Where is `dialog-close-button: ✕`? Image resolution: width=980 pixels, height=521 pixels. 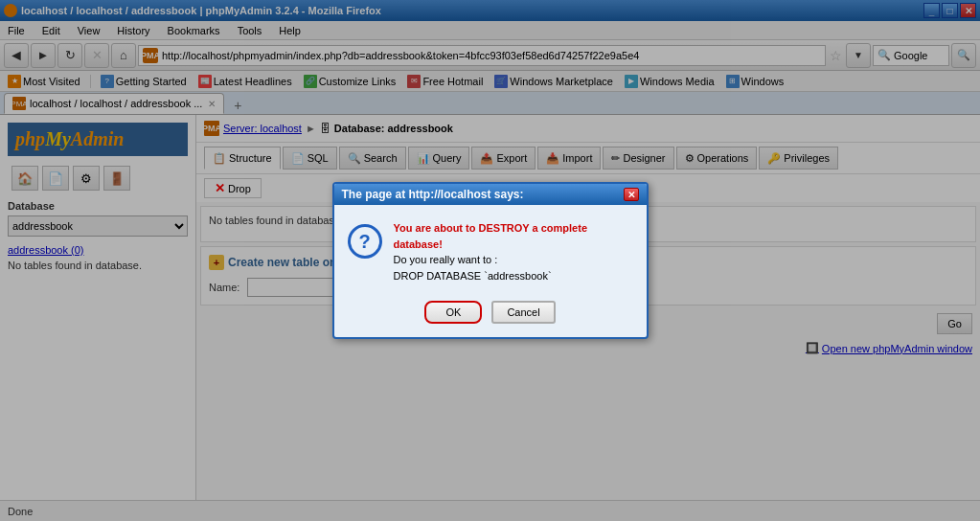
dialog-close-button: ✕ is located at coordinates (631, 194).